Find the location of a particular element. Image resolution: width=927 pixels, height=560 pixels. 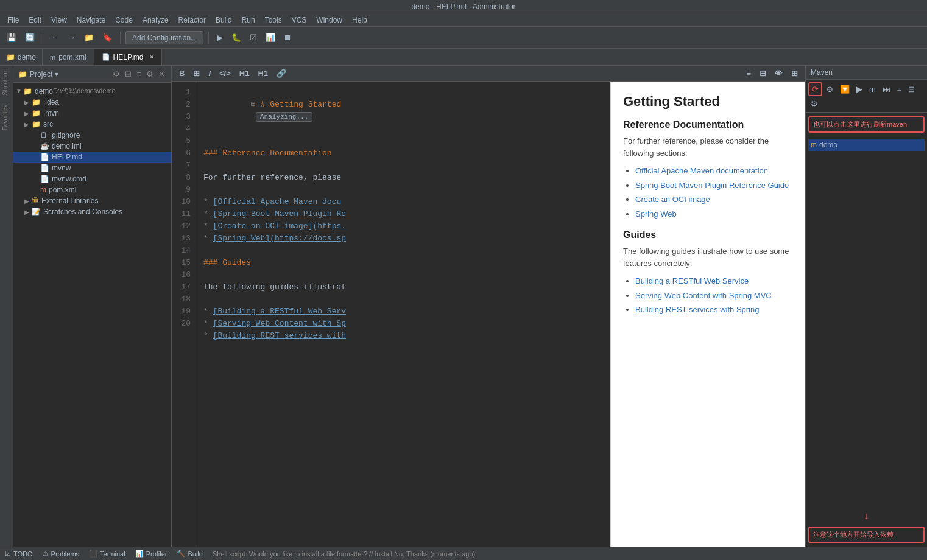

tree-demo-iml: ☕ demo.iml is located at coordinates (93, 146).